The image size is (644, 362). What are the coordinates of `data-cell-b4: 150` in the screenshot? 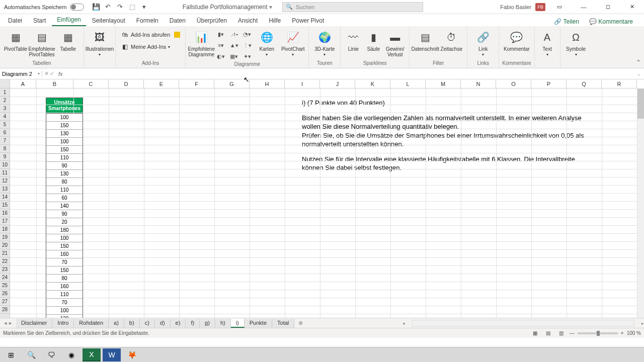 It's located at (64, 126).